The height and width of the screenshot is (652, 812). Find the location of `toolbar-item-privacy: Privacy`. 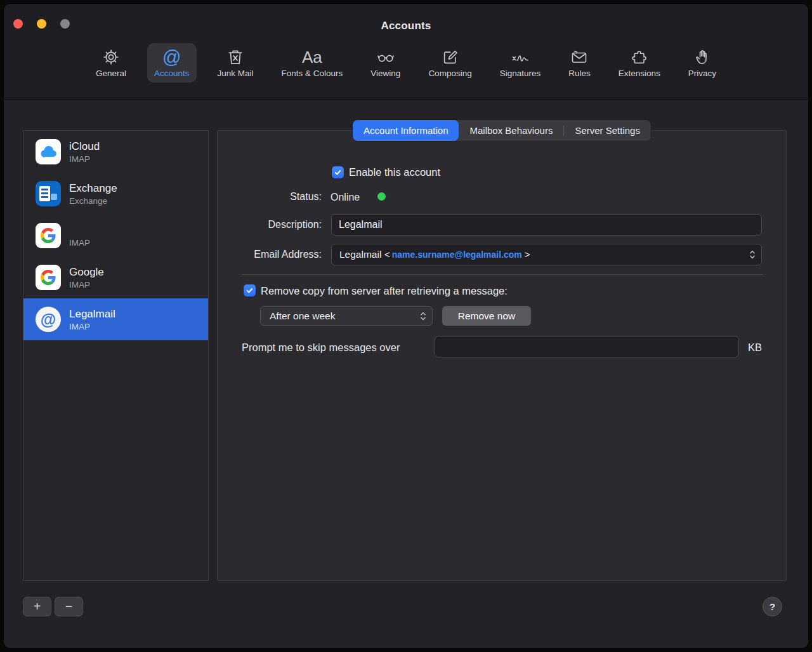

toolbar-item-privacy: Privacy is located at coordinates (702, 63).